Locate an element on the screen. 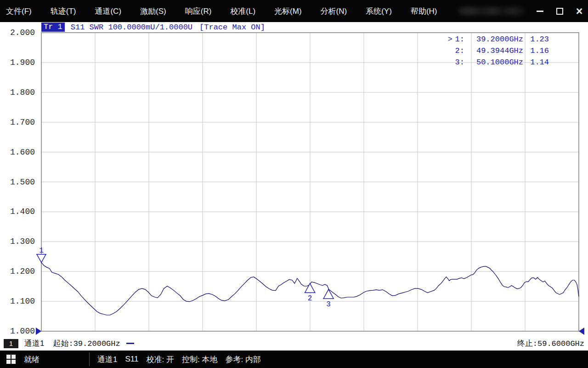  menu-response: 响应(R) is located at coordinates (198, 11).